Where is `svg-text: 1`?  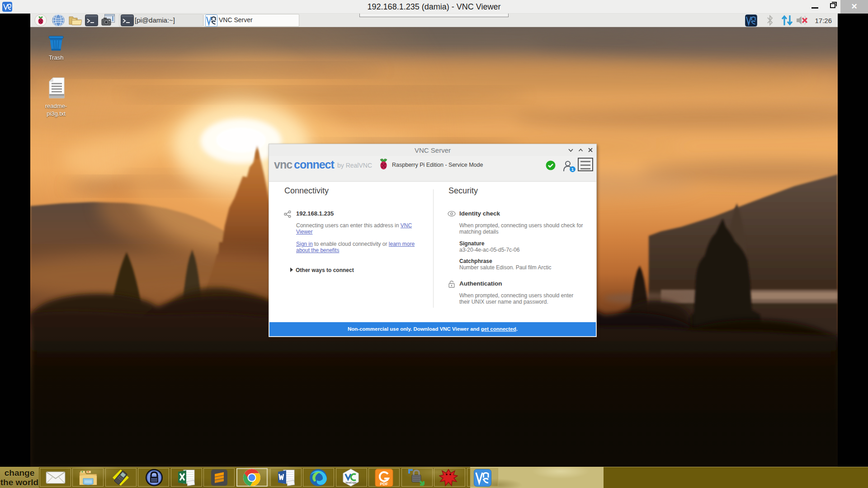 svg-text: 1 is located at coordinates (573, 169).